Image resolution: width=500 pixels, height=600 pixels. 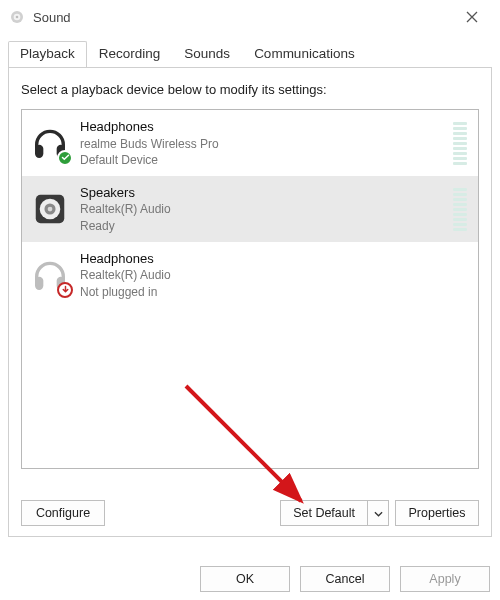 I want to click on sound-icon, so click(x=17, y=17).